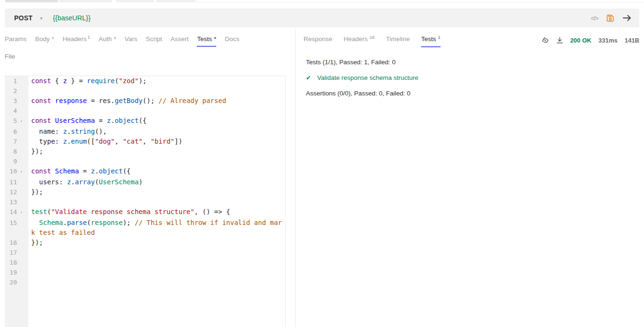 This screenshot has height=327, width=644. I want to click on code-text: const UserSchema = z.object({, so click(157, 121).